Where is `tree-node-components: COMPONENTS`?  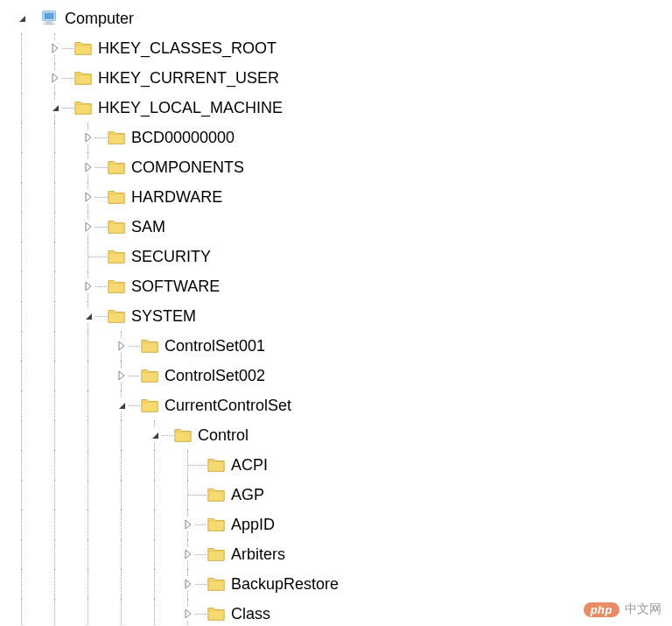
tree-node-components: COMPONENTS is located at coordinates (340, 167).